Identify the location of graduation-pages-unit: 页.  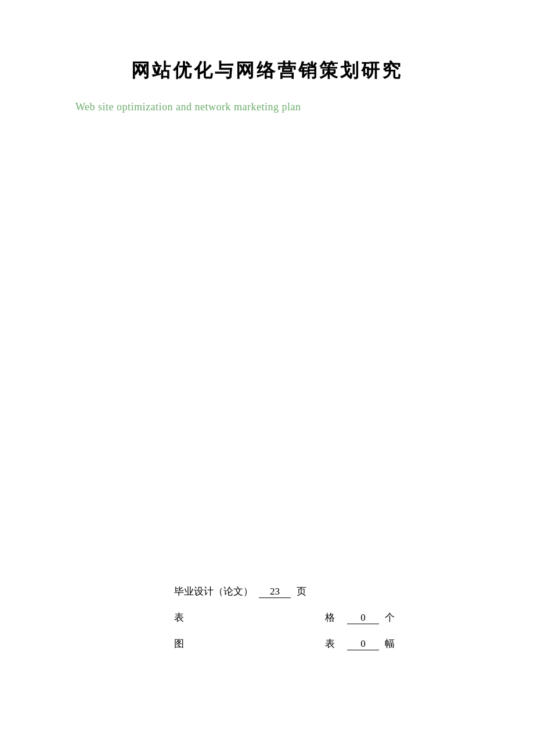
(302, 591).